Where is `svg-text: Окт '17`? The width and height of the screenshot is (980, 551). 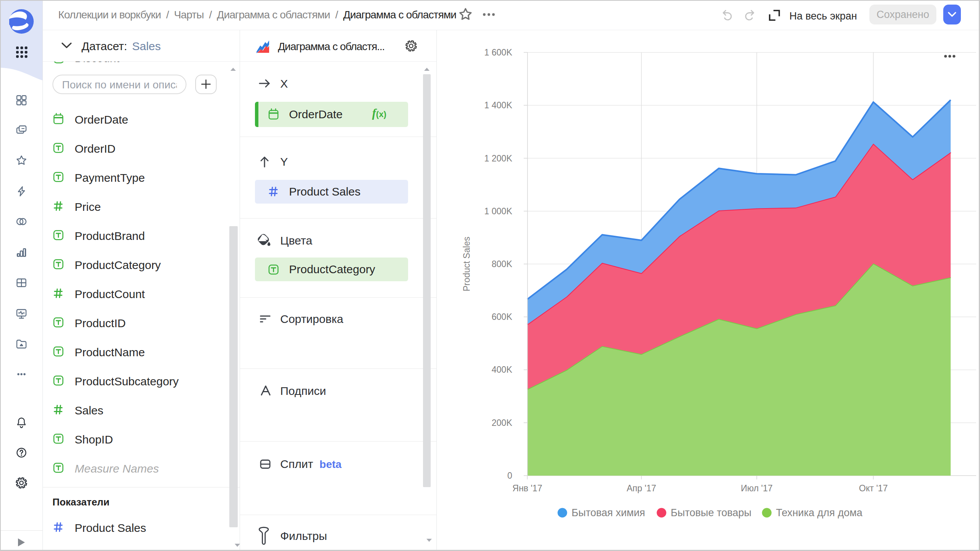
svg-text: Окт '17 is located at coordinates (874, 488).